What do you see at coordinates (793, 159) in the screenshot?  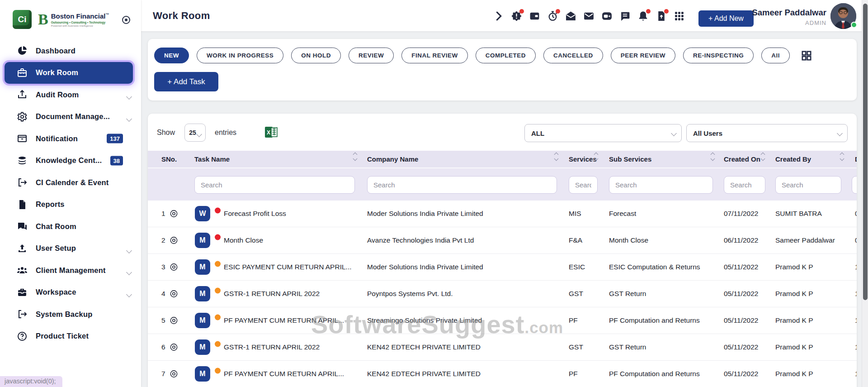 I see `column-header-created-by: Created By` at bounding box center [793, 159].